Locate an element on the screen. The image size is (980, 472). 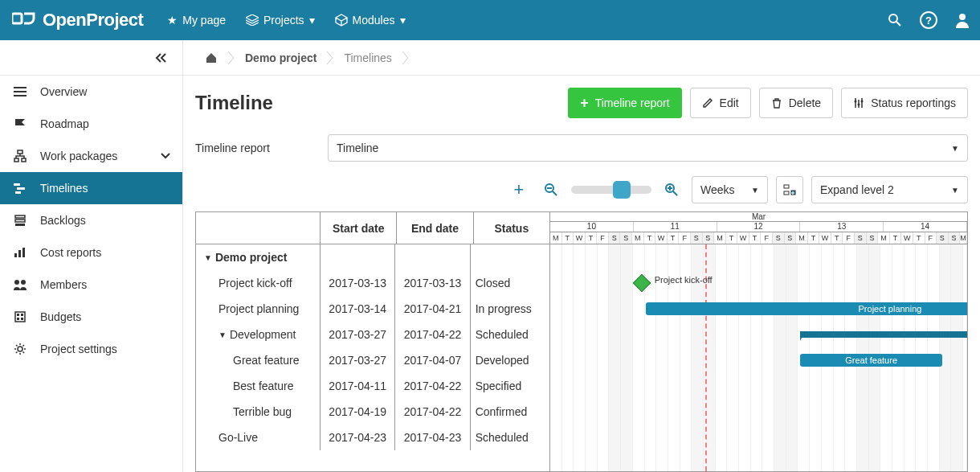
sidebar-collapse is located at coordinates (92, 58).